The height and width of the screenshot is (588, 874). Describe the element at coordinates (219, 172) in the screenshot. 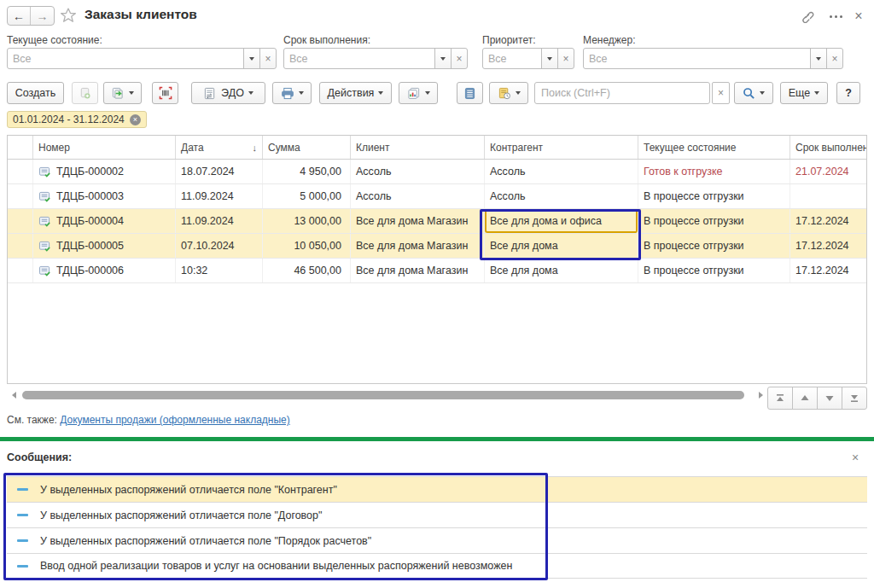

I see `cell-date: 18.07.2024` at that location.